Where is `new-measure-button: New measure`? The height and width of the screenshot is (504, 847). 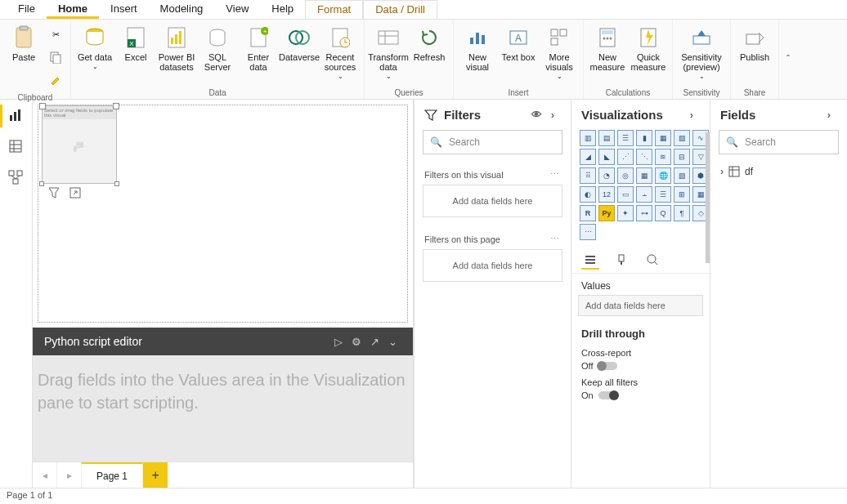
new-measure-button: New measure is located at coordinates (607, 48).